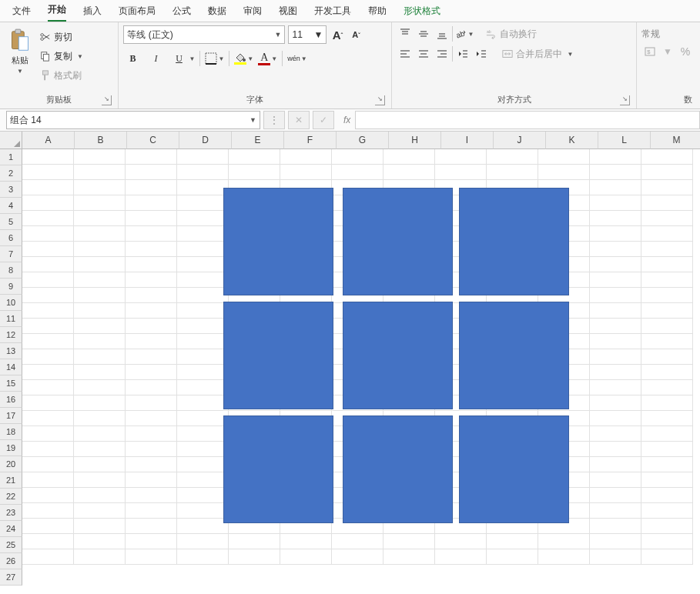  I want to click on formula-input, so click(528, 120).